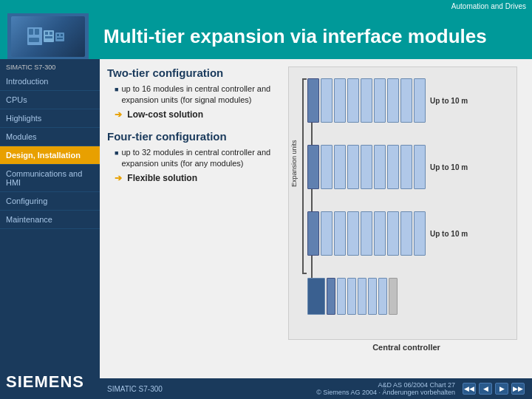 This screenshot has height=399, width=532. What do you see at coordinates (408, 233) in the screenshot?
I see `tier-row-3: Up to 10 m` at bounding box center [408, 233].